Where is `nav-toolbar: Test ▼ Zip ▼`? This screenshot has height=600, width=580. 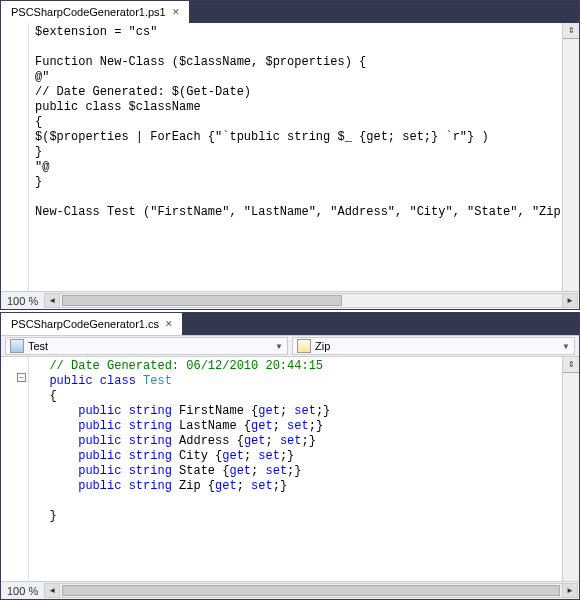 nav-toolbar: Test ▼ Zip ▼ is located at coordinates (290, 346).